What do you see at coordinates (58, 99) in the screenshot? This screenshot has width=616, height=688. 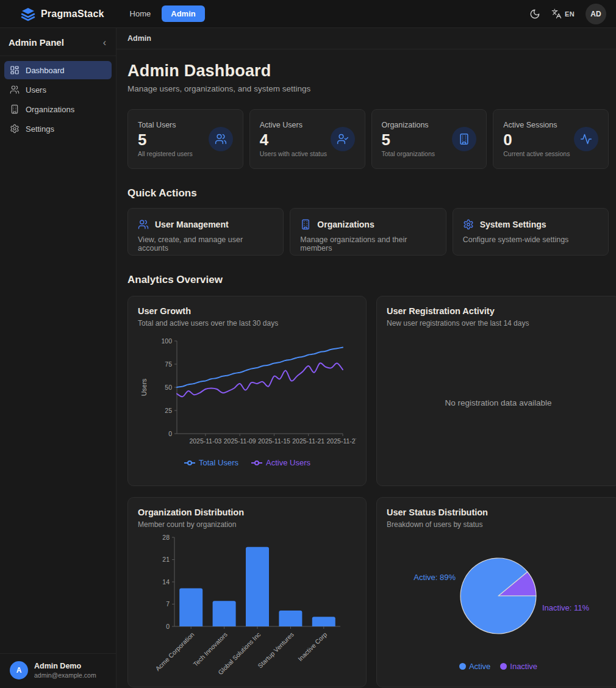 I see `sidebar-nav: DashboardUsersOrganizationsSettings` at bounding box center [58, 99].